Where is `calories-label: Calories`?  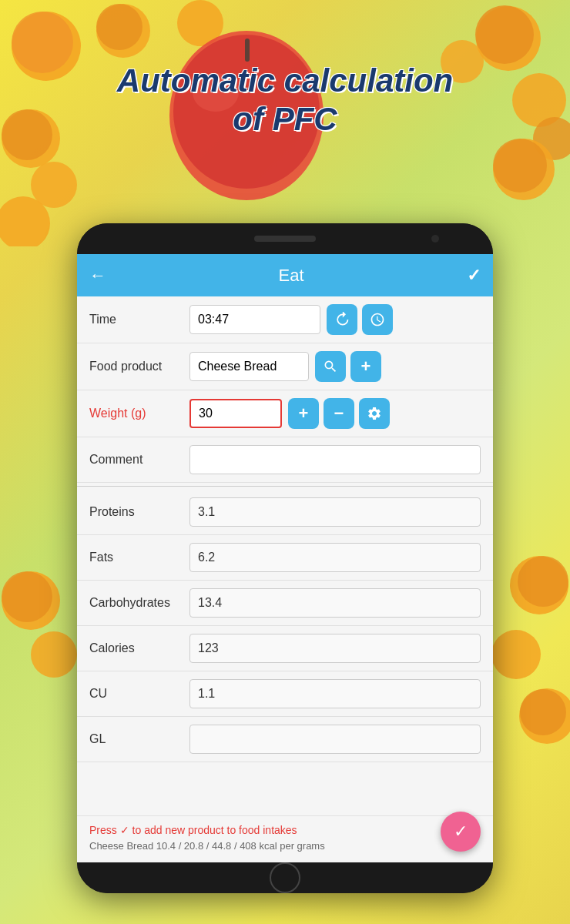
calories-label: Calories is located at coordinates (139, 648).